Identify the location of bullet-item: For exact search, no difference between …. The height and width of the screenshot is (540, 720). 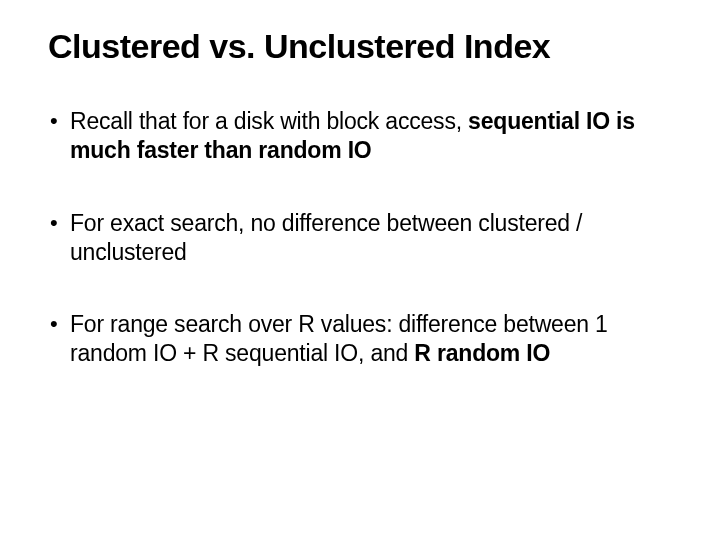
(360, 238).